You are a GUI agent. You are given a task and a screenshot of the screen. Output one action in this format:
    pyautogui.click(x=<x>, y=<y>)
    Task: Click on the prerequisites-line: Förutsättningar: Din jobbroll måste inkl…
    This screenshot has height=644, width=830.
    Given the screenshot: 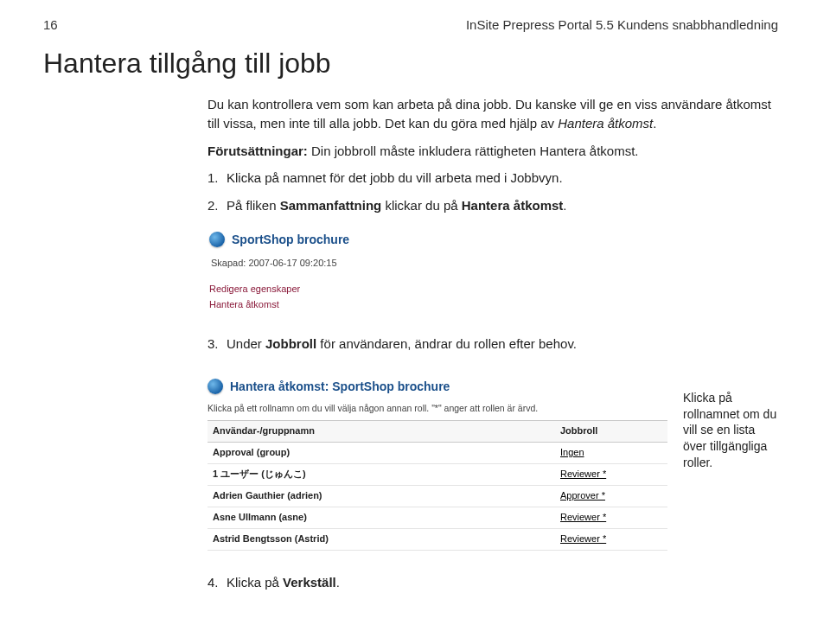 What is the action you would take?
    pyautogui.click(x=493, y=151)
    